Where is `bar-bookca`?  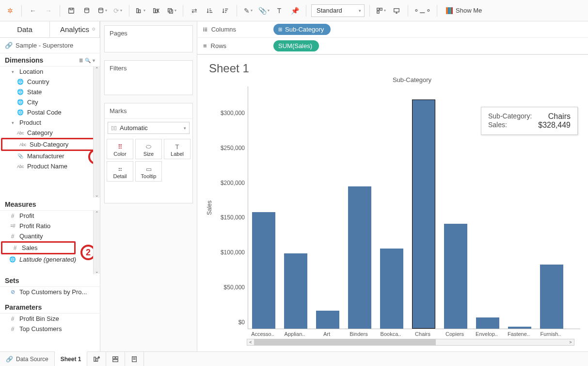
bar-bookca is located at coordinates (392, 288).